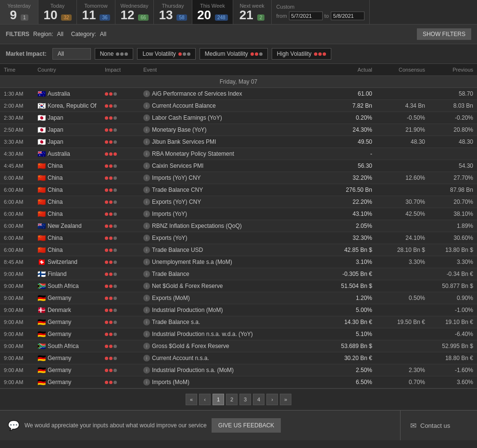 Image resolution: width=477 pixels, height=448 pixels. Describe the element at coordinates (234, 346) in the screenshot. I see `cell-event: i Gross $Gold & Forex Reserve` at that location.